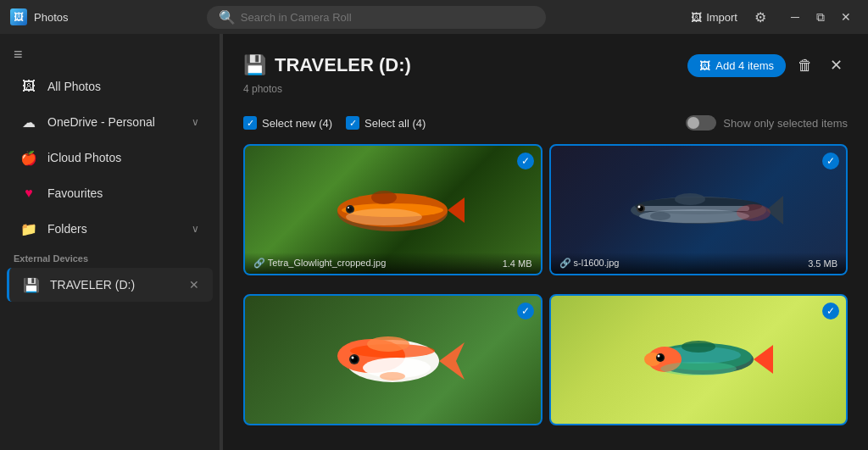 Image resolution: width=868 pixels, height=450 pixels. Describe the element at coordinates (51, 17) in the screenshot. I see `app-name: Photos` at that location.